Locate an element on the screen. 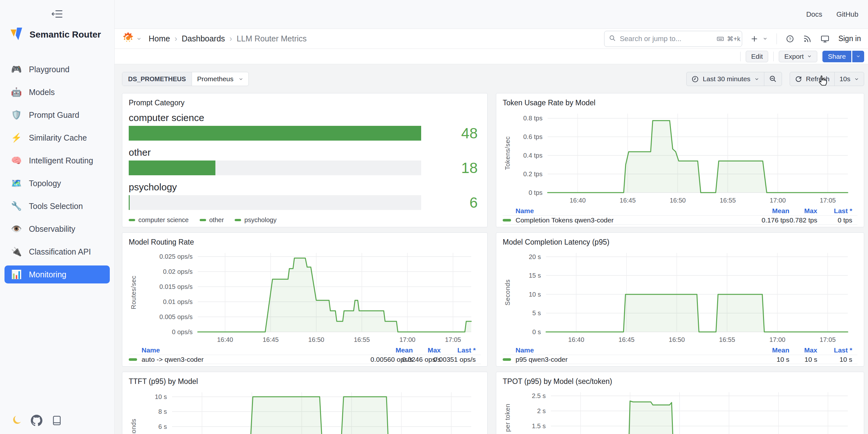  sidebar-item-prompt-guard: 🛡️Prompt Guard is located at coordinates (57, 115).